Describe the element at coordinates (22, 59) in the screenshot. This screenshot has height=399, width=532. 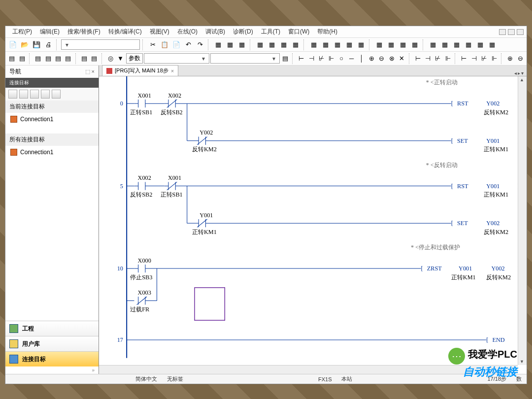
I see `t2-b: ▤` at that location.